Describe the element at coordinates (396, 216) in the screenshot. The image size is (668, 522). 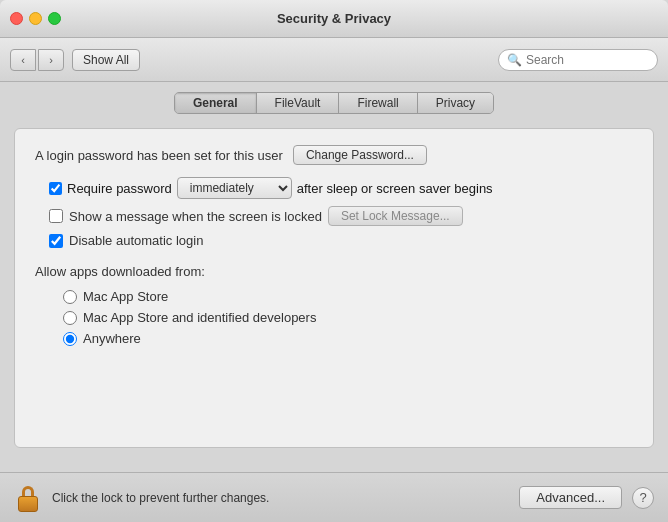
I see `set-lock-message-button: Set Lock Message...` at that location.